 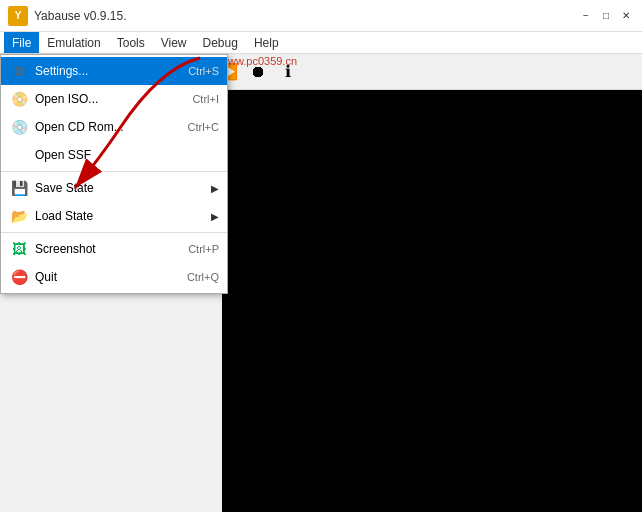 I want to click on menu-item-open-iso: 📀 Open ISO... Ctrl+I, so click(x=114, y=99).